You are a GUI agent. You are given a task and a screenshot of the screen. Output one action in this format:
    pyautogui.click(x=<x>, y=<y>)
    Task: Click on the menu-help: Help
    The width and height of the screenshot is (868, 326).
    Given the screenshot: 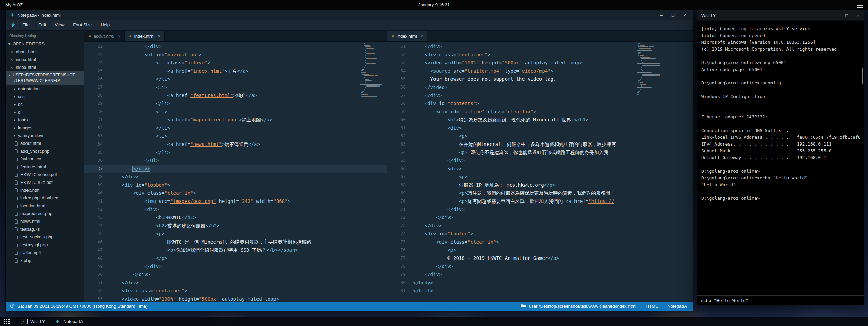 What is the action you would take?
    pyautogui.click(x=105, y=25)
    